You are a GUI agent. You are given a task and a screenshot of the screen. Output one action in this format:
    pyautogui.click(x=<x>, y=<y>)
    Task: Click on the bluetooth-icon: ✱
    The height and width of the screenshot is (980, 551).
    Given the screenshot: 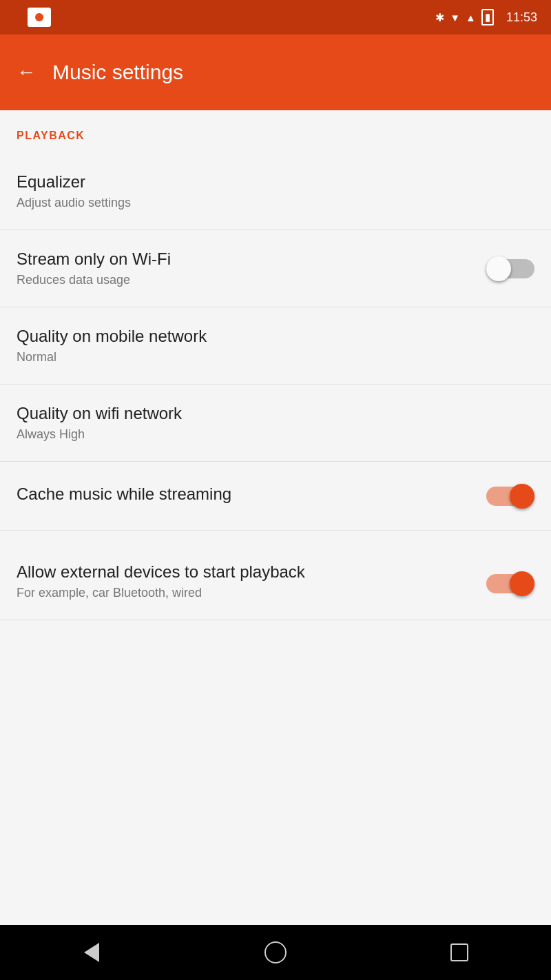 What is the action you would take?
    pyautogui.click(x=439, y=18)
    